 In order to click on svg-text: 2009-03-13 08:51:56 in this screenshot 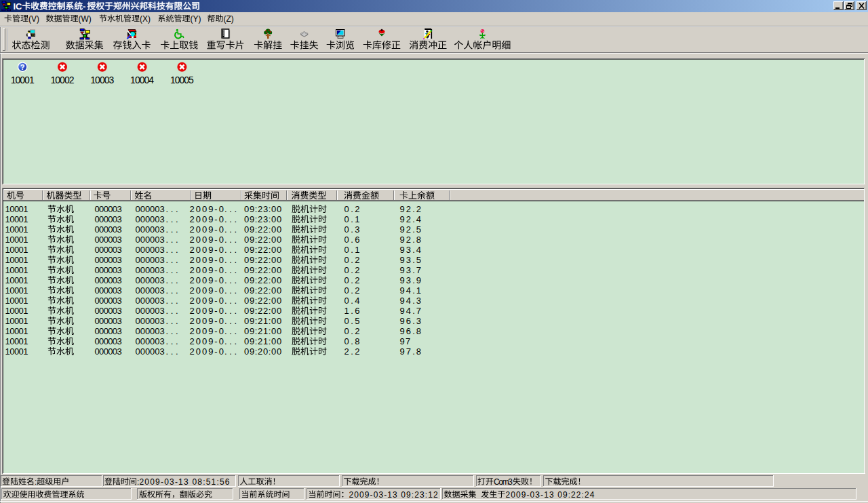, I will do `click(184, 482)`.